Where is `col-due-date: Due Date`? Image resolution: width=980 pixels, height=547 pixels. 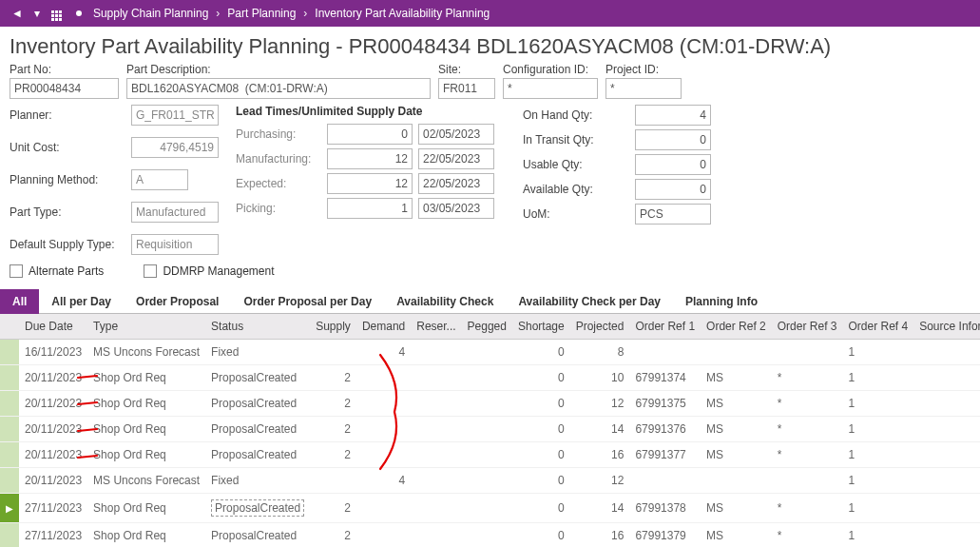 col-due-date: Due Date is located at coordinates (53, 327).